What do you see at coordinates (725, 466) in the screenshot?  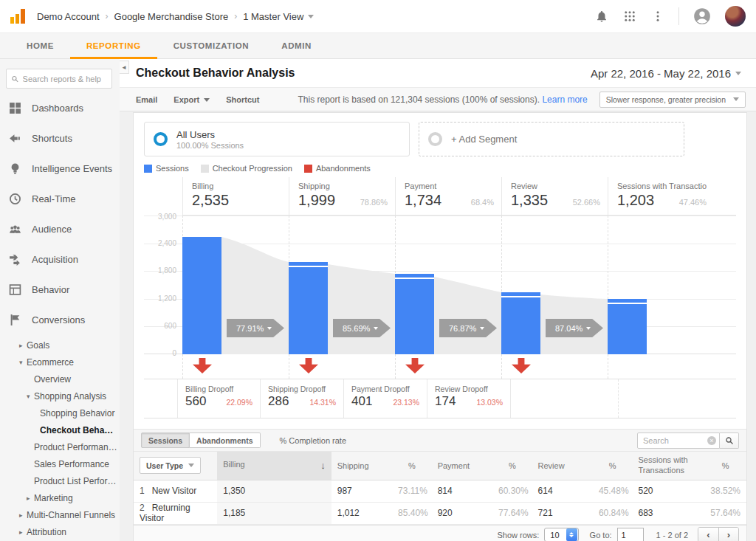 I see `column-header-transactions-pct: %` at bounding box center [725, 466].